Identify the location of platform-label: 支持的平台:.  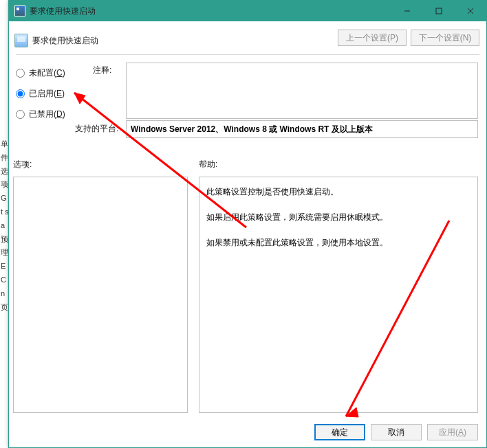
(96, 129).